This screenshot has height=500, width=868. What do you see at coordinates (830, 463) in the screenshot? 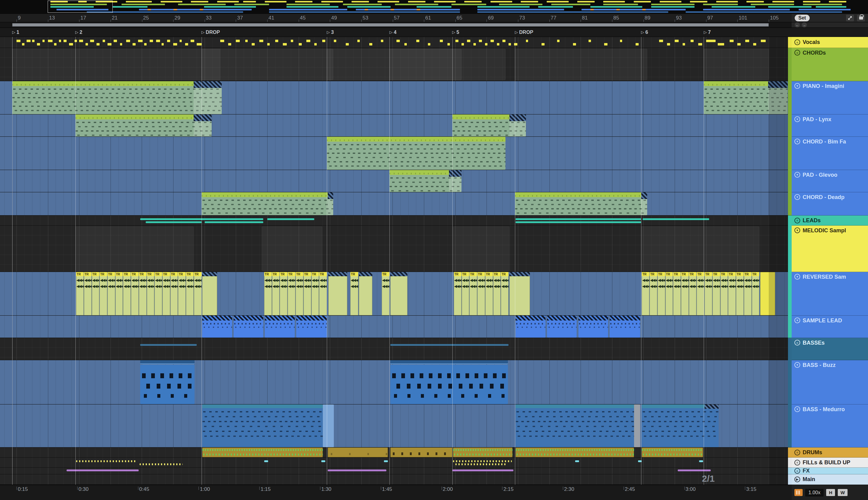
I see `sidebar-track-fills: ≡FILLs & BUILD UP` at bounding box center [830, 463].